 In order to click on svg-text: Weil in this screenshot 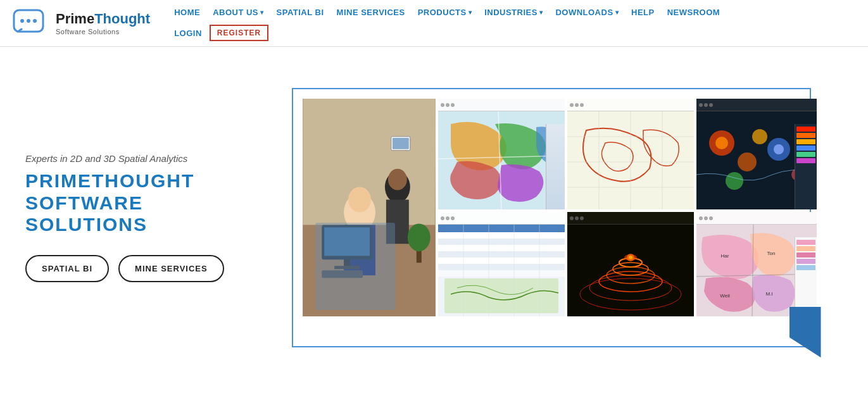, I will do `click(725, 296)`.